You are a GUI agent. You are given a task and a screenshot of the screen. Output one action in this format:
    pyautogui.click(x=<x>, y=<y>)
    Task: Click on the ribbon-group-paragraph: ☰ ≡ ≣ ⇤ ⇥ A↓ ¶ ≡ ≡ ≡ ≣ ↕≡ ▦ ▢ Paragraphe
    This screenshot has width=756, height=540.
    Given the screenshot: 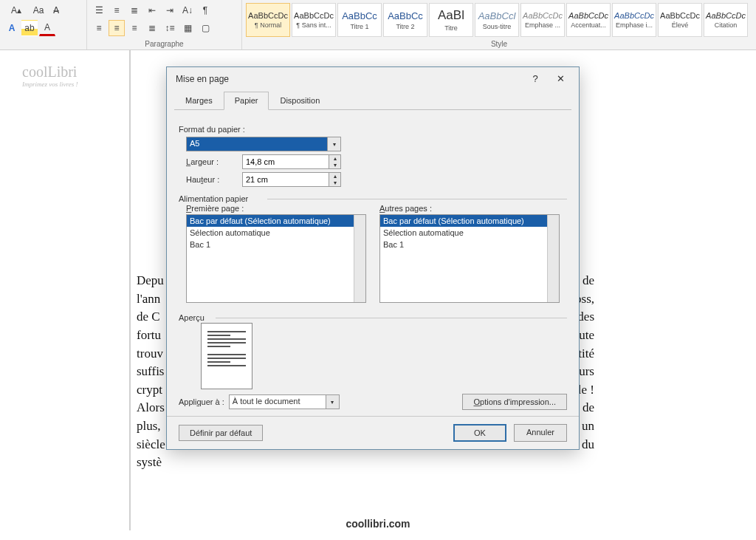 What is the action you would take?
    pyautogui.click(x=165, y=25)
    